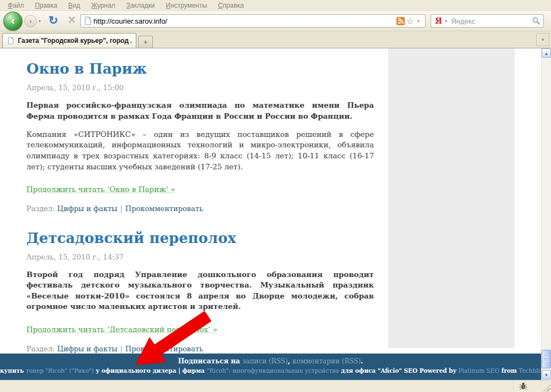 Image resolution: width=551 pixels, height=392 pixels. What do you see at coordinates (327, 361) in the screenshot?
I see `footer-link-comments-rss: комментарии (RSS)` at bounding box center [327, 361].